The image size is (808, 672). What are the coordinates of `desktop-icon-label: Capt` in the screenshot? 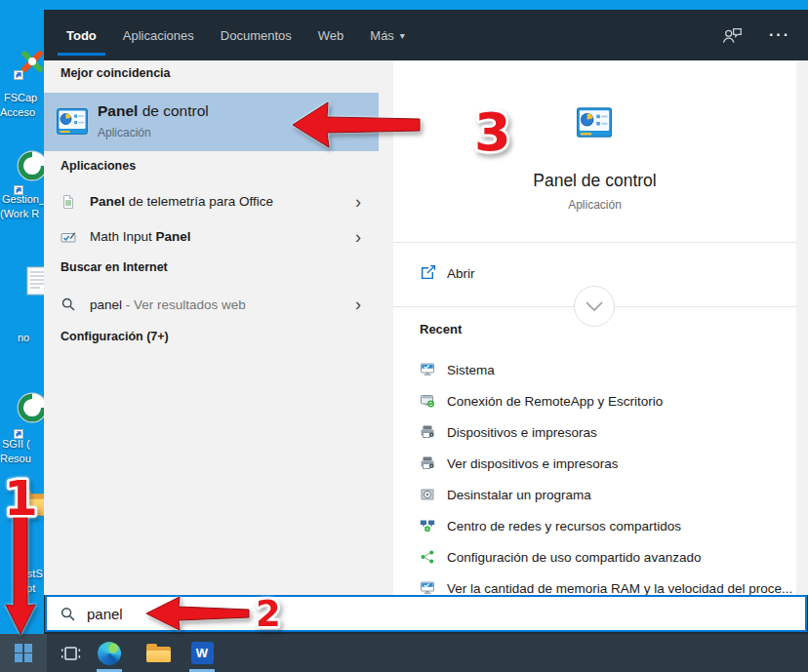 It's located at (23, 588).